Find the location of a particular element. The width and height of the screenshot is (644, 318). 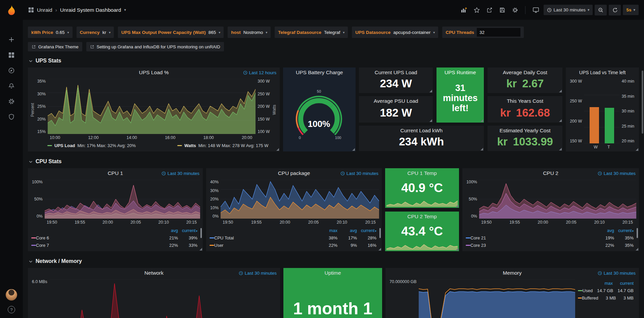

panel-title: CPU 2 Temp is located at coordinates (422, 217).